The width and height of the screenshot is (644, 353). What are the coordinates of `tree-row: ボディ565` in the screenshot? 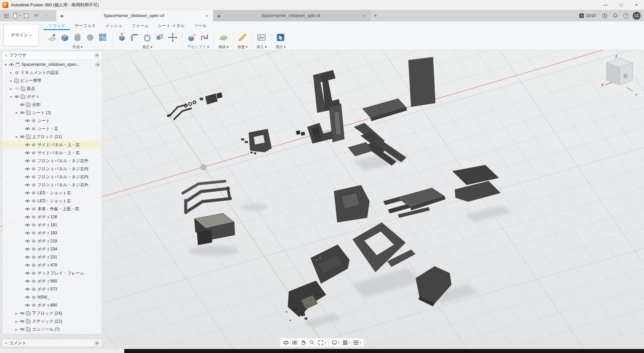 It's located at (52, 281).